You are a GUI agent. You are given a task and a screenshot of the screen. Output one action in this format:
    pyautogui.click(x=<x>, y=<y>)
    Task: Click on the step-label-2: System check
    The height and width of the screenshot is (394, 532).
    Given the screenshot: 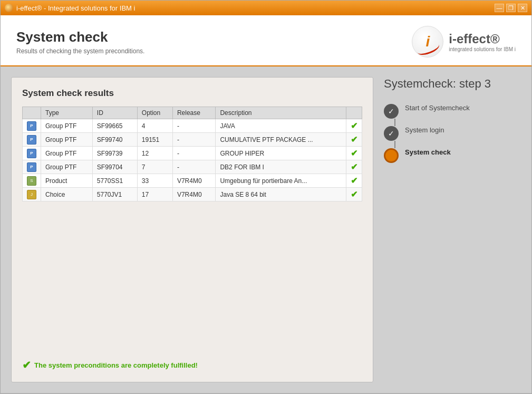 What is the action you would take?
    pyautogui.click(x=428, y=152)
    